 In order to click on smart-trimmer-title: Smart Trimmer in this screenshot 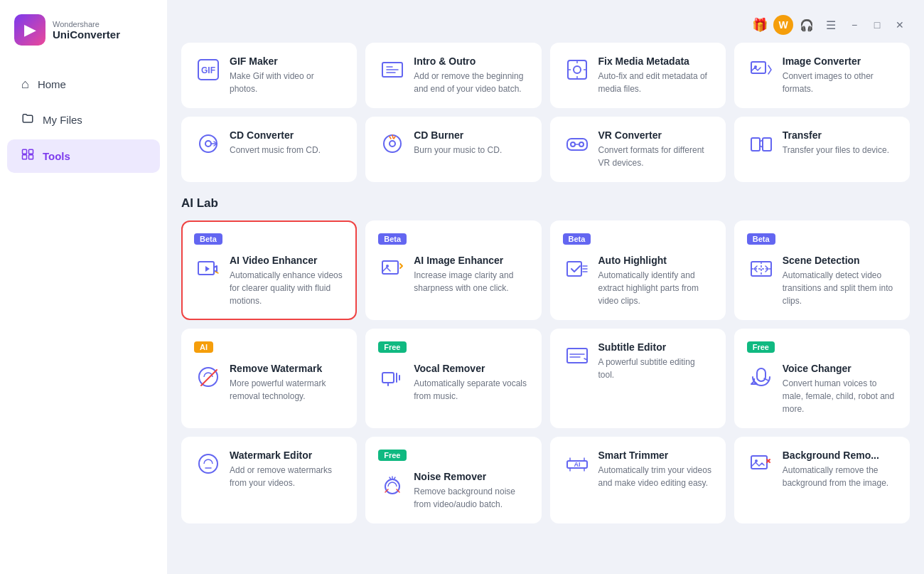, I will do `click(655, 455)`.